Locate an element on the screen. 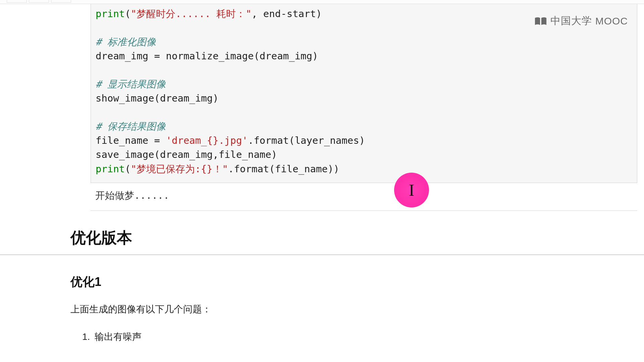  markdown-heading-2: 优化1 is located at coordinates (357, 276).